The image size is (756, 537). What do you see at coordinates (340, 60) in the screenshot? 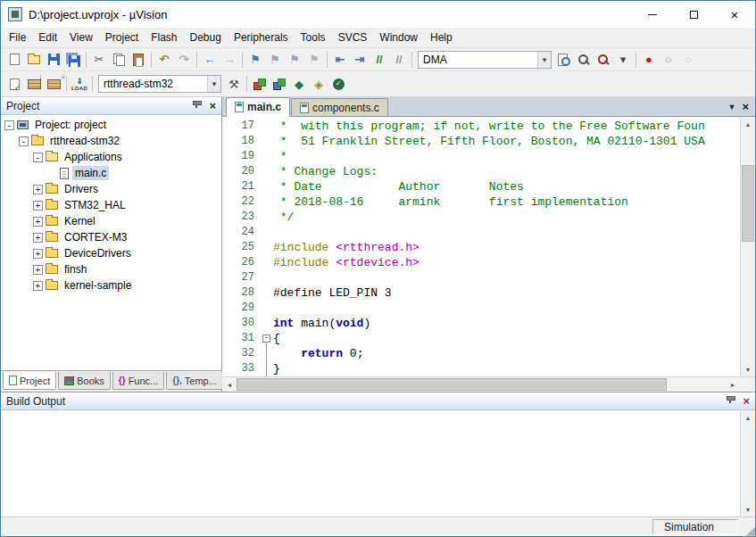
I see `indent-left-button: ⇤` at bounding box center [340, 60].